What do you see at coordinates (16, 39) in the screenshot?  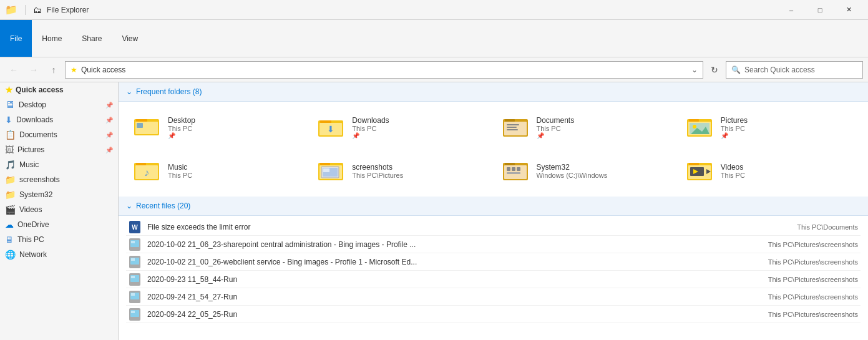 I see `tab-file: File` at bounding box center [16, 39].